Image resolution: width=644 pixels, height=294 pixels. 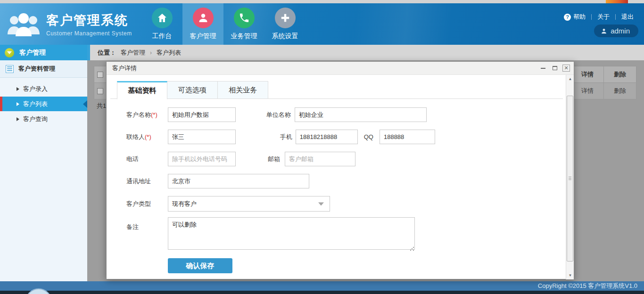 I want to click on email-field, so click(x=320, y=159).